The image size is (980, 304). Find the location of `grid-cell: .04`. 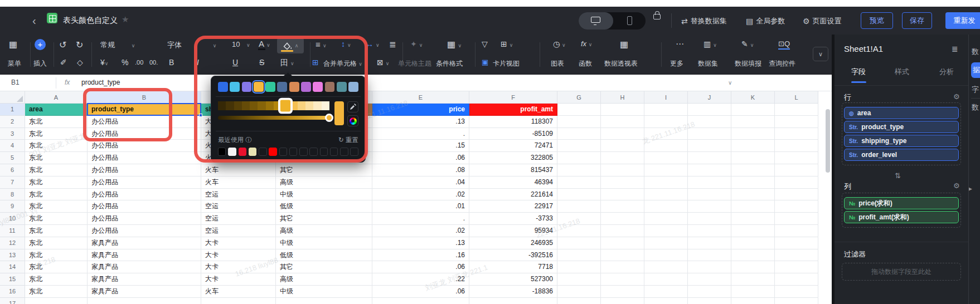

grid-cell: .04 is located at coordinates (421, 183).